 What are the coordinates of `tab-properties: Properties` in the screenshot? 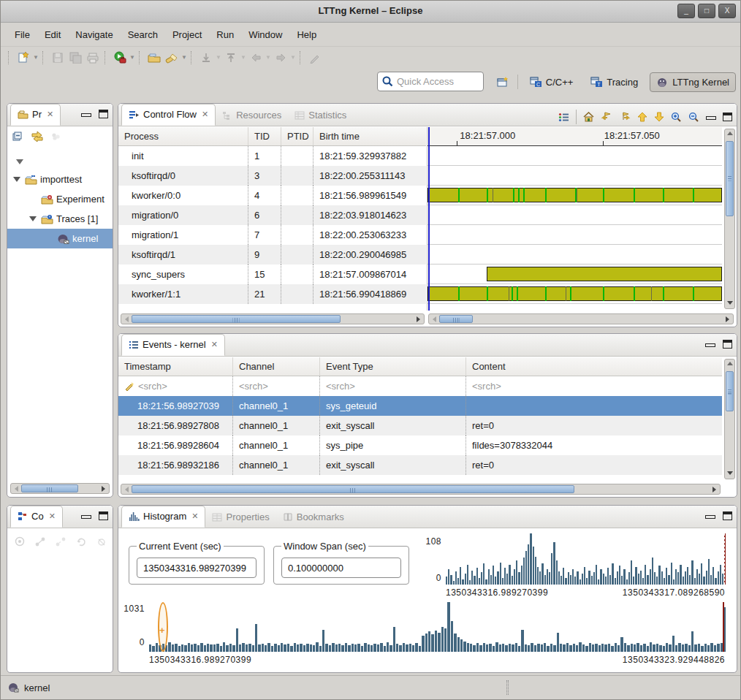 It's located at (240, 517).